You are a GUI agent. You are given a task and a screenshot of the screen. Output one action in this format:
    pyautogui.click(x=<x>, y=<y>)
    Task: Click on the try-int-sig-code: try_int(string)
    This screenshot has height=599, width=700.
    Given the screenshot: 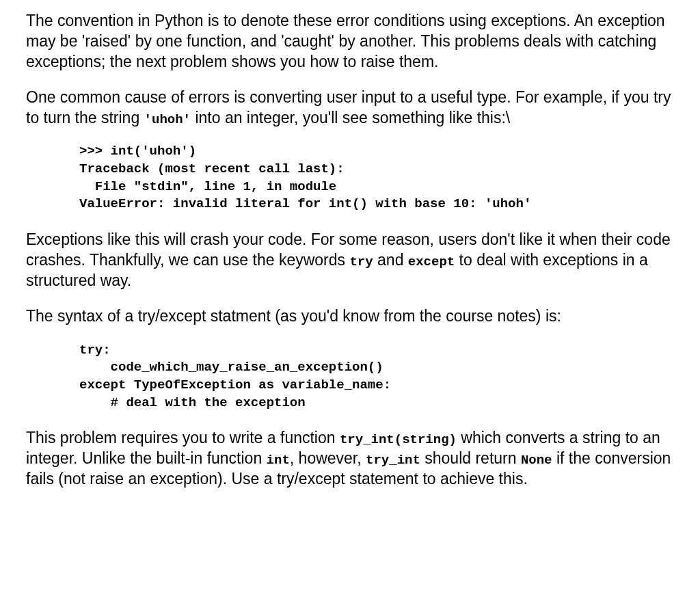 What is the action you would take?
    pyautogui.click(x=398, y=440)
    